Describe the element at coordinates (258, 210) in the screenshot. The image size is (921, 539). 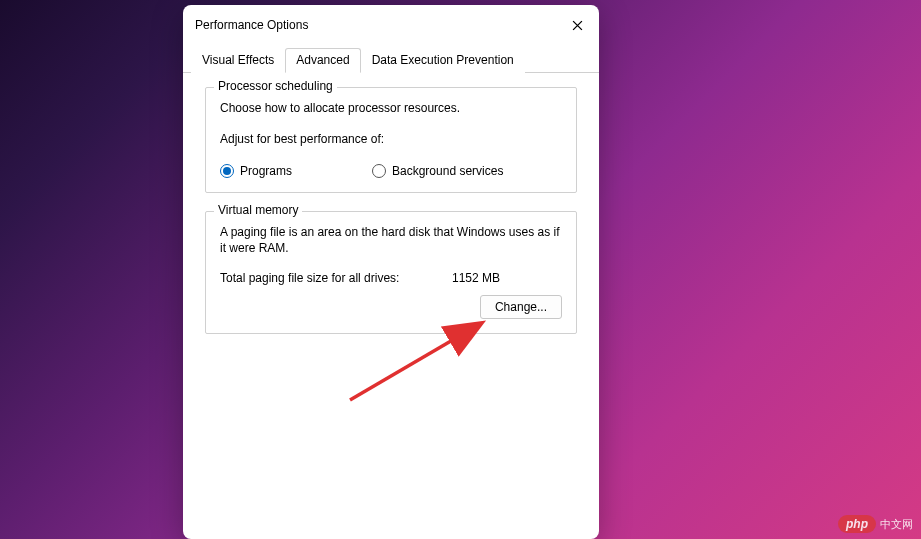
I see `vm-group-title: Virtual memory` at that location.